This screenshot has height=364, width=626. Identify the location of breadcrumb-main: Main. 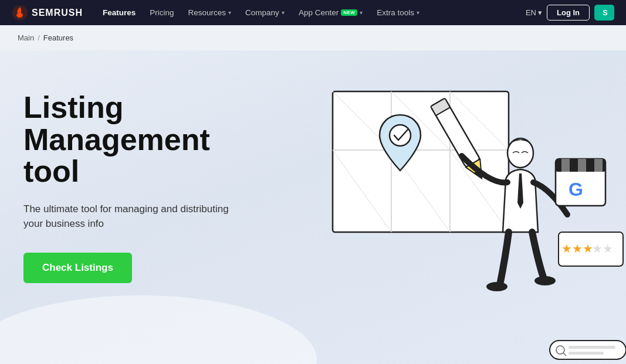
(26, 38).